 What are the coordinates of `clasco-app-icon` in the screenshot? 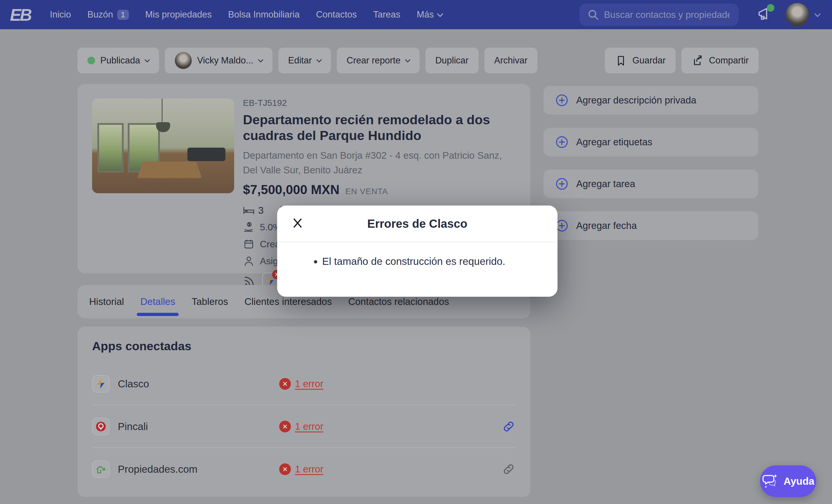 It's located at (101, 384).